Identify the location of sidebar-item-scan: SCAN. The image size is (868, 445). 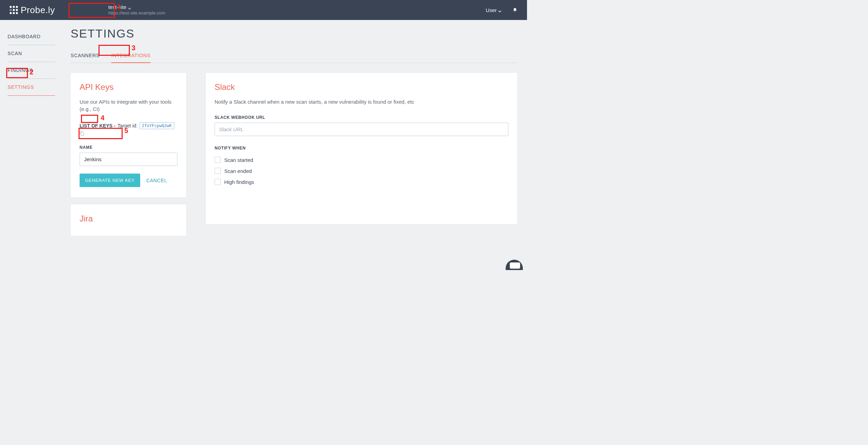
(31, 54).